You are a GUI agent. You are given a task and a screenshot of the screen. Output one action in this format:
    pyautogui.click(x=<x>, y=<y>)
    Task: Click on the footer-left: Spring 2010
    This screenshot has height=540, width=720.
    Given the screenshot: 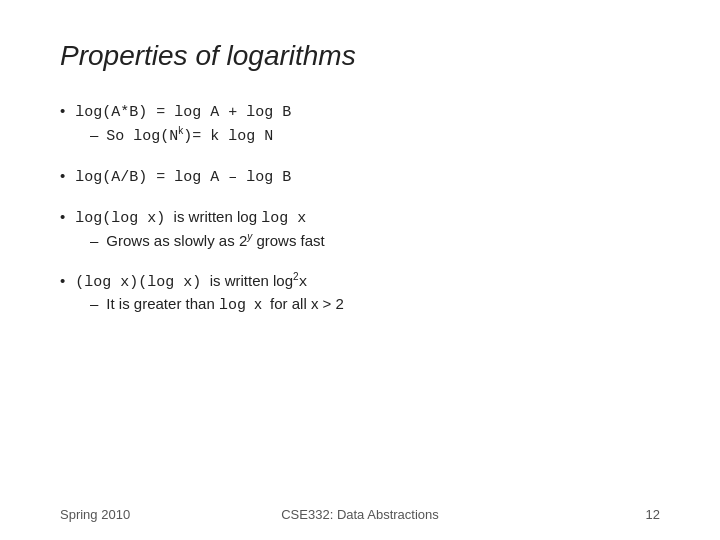 What is the action you would take?
    pyautogui.click(x=95, y=514)
    